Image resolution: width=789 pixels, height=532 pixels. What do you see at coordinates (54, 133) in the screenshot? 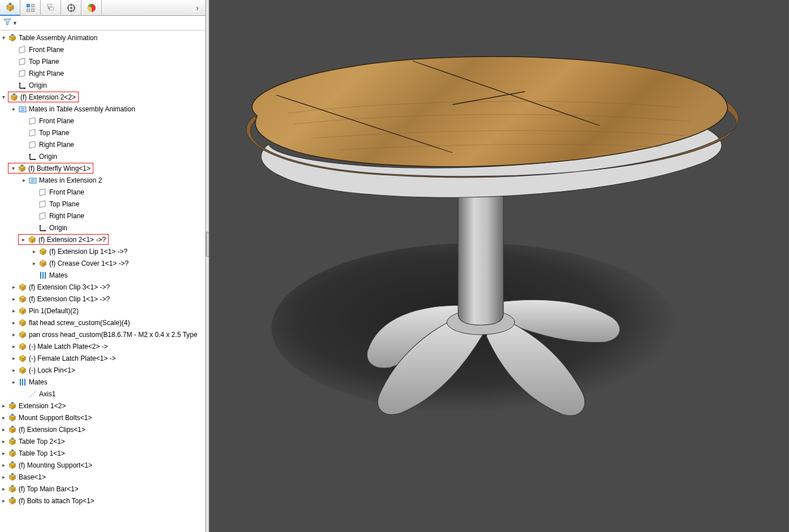
I see `tree-label: Top Plane` at bounding box center [54, 133].